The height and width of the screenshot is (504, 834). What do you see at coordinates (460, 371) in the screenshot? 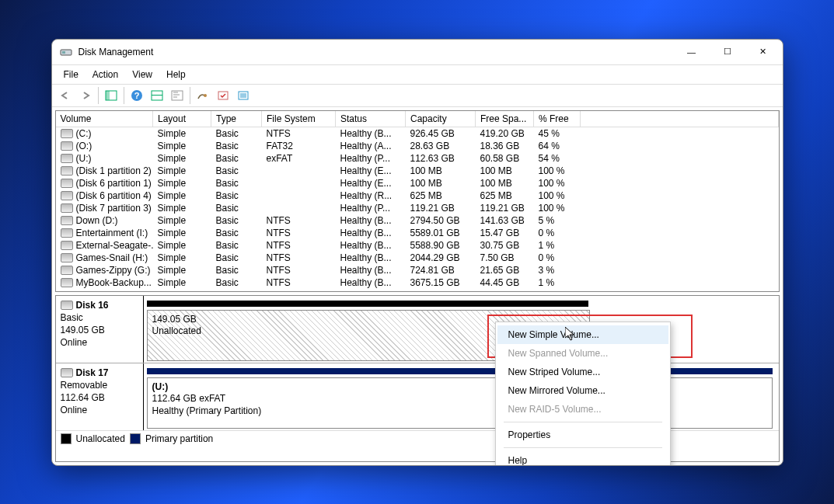
I see `primary-stripe` at bounding box center [460, 371].